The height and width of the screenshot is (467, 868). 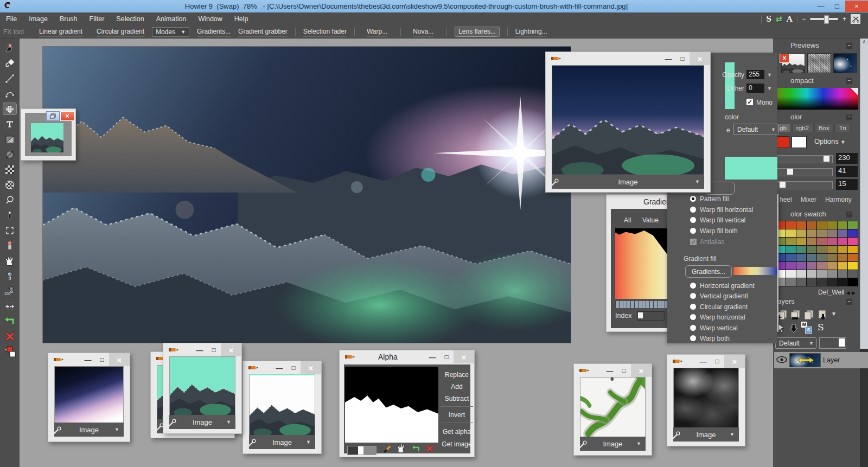 What do you see at coordinates (210, 19) in the screenshot?
I see `menu-window: Window` at bounding box center [210, 19].